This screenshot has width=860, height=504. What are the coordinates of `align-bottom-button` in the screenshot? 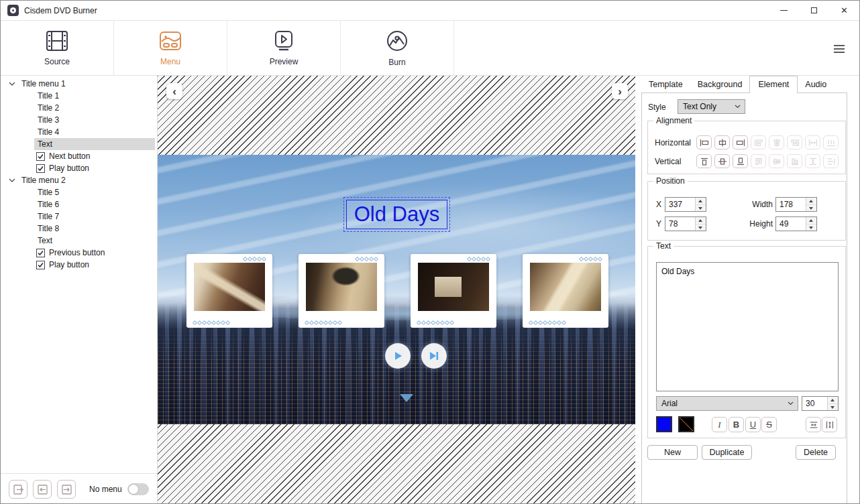 It's located at (741, 161).